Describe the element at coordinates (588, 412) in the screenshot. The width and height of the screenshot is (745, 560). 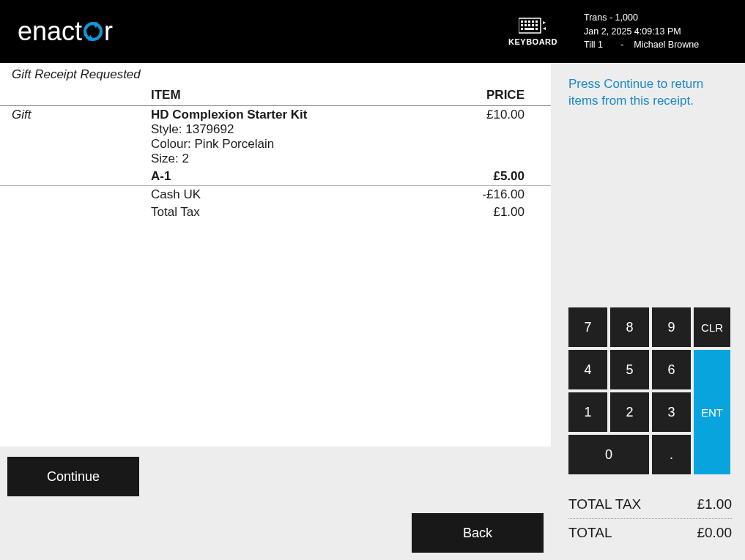
I see `keypad-1: 1` at that location.